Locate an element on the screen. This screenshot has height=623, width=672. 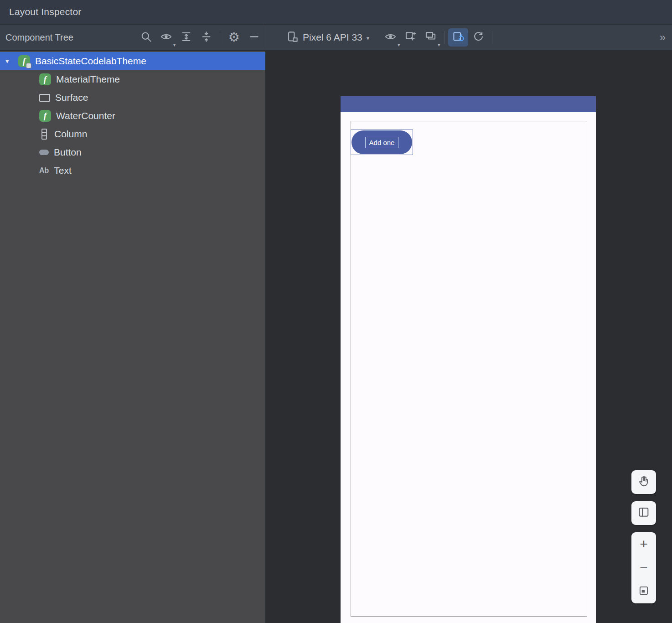
view-options-button: ▾ is located at coordinates (166, 37).